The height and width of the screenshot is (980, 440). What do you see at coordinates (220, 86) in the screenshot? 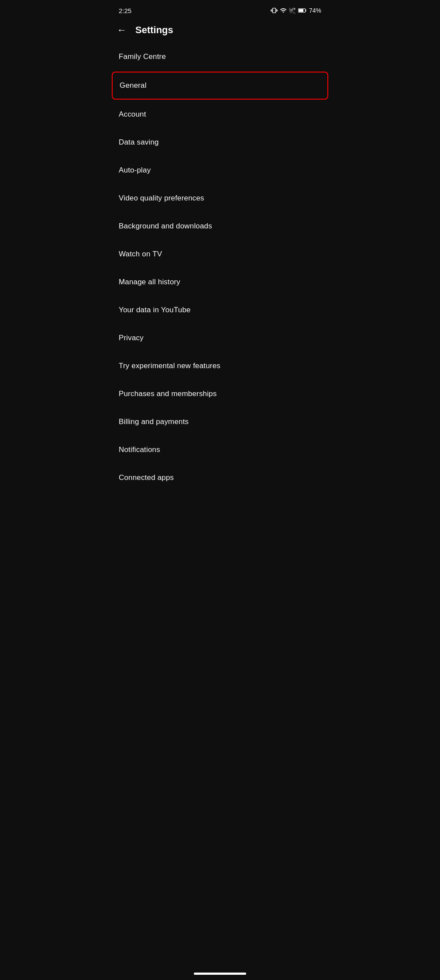
I see `menu-item-general: General` at bounding box center [220, 86].